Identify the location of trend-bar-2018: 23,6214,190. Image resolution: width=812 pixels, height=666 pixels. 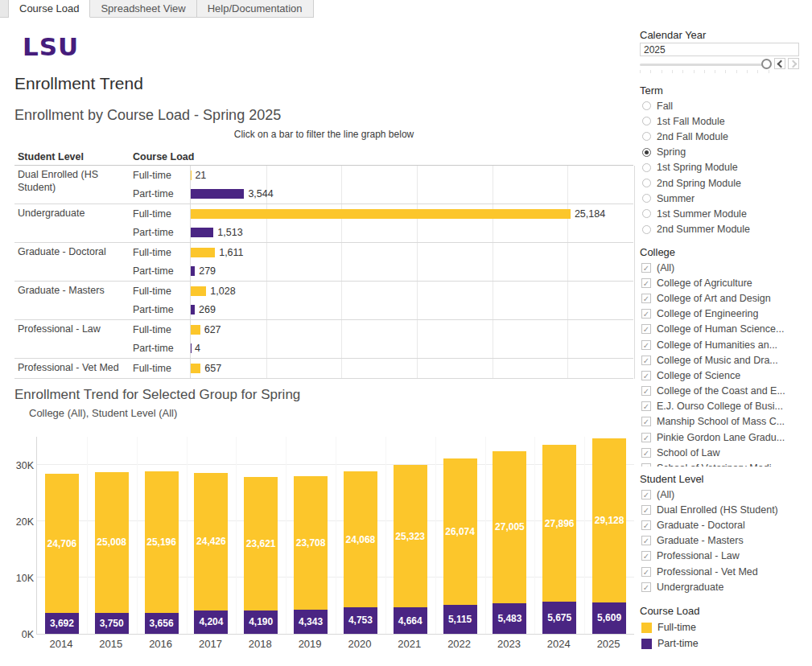
(261, 536).